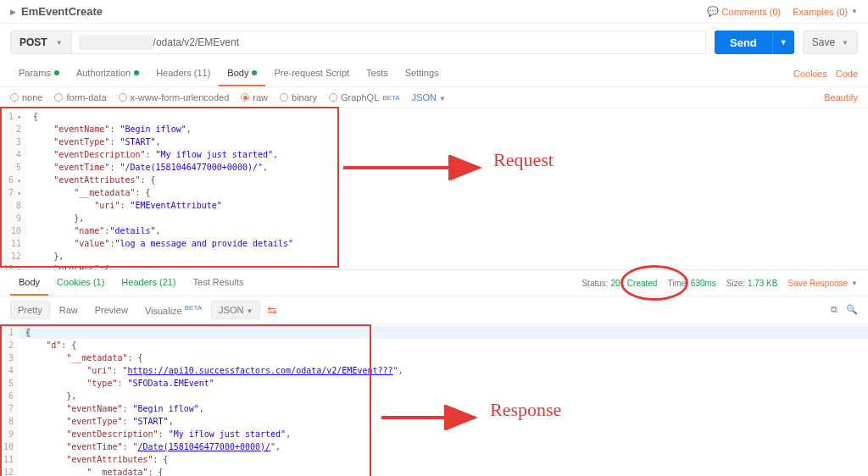  Describe the element at coordinates (148, 283) in the screenshot. I see `response-tab-headers: Headers (21)` at that location.